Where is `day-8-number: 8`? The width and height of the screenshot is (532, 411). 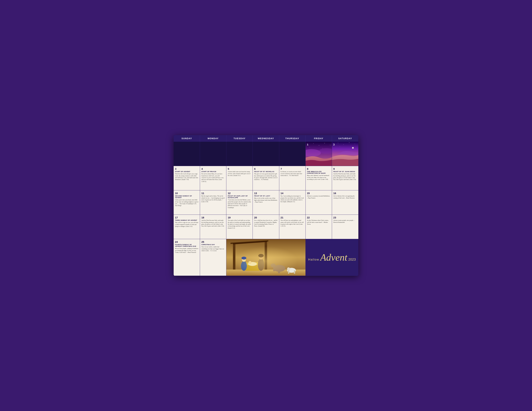 day-8-number: 8 is located at coordinates (319, 169).